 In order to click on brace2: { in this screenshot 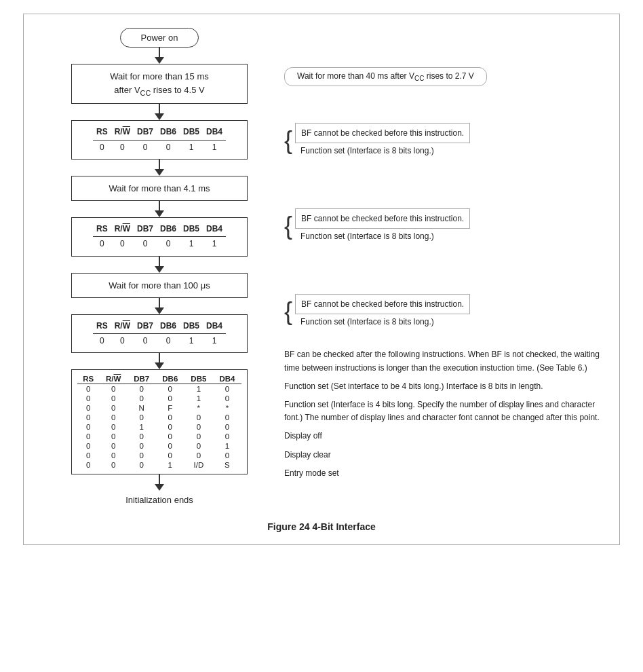, I will do `click(288, 226)`.